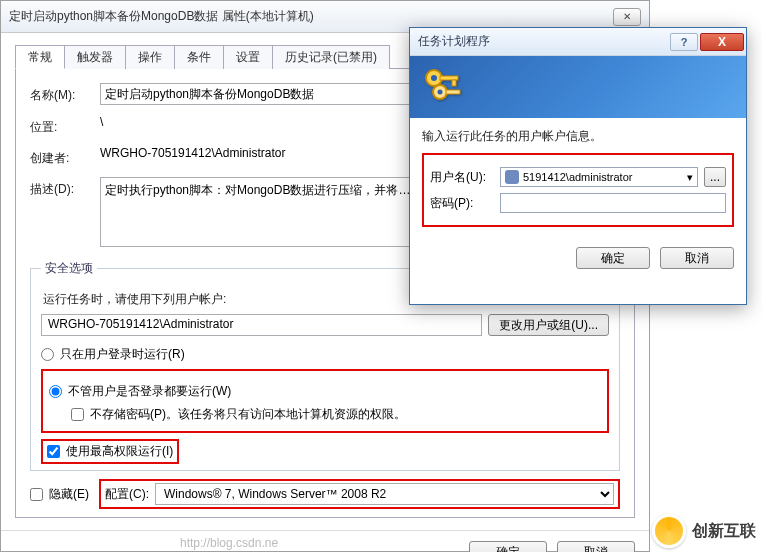  What do you see at coordinates (578, 190) in the screenshot?
I see `highlight-box-credentials: 用户名(U): 5191412\administrator ▾ ... 密码(P…` at bounding box center [578, 190].